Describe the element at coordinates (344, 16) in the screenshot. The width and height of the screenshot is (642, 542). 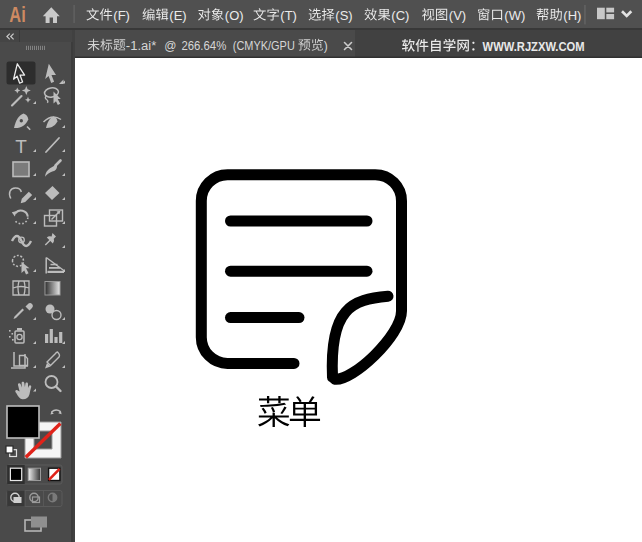
I see `svg-text: (S)` at that location.